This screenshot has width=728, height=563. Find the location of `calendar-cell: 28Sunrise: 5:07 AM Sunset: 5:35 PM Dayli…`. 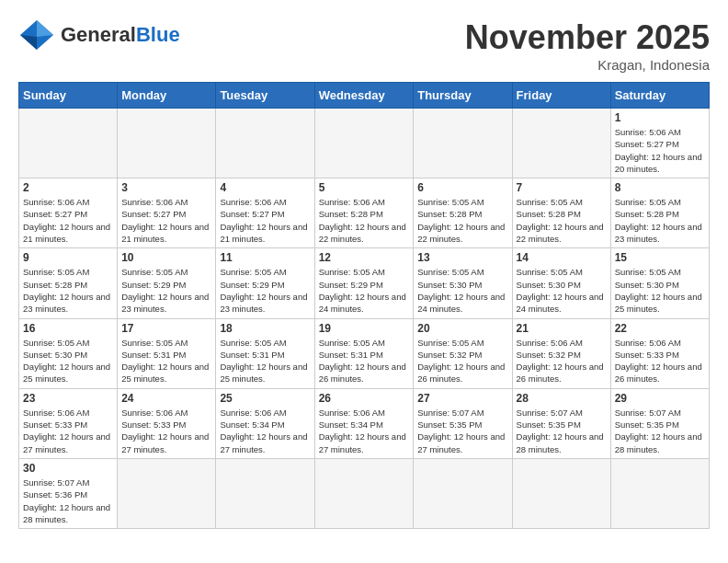

calendar-cell: 28Sunrise: 5:07 AM Sunset: 5:35 PM Dayli… is located at coordinates (561, 423).